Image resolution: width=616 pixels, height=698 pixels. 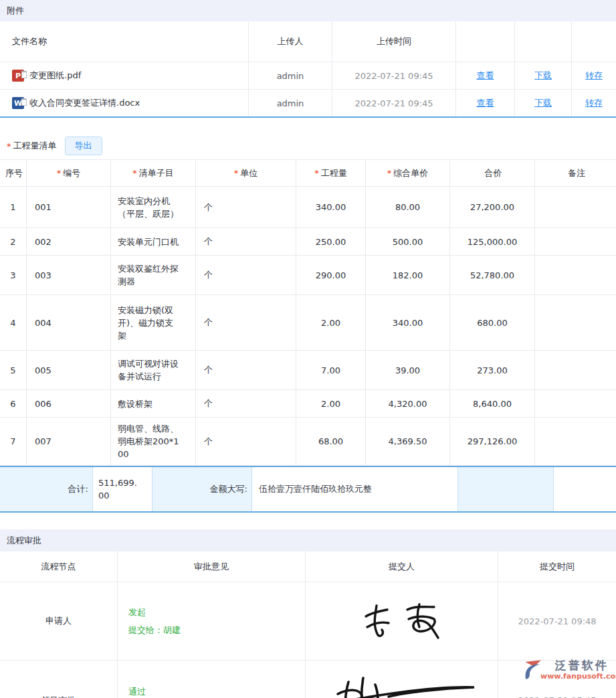 I want to click on boq-row: 5005 调试可视对讲设 备并试运行个 7.0039.00 273.00, so click(x=308, y=371).